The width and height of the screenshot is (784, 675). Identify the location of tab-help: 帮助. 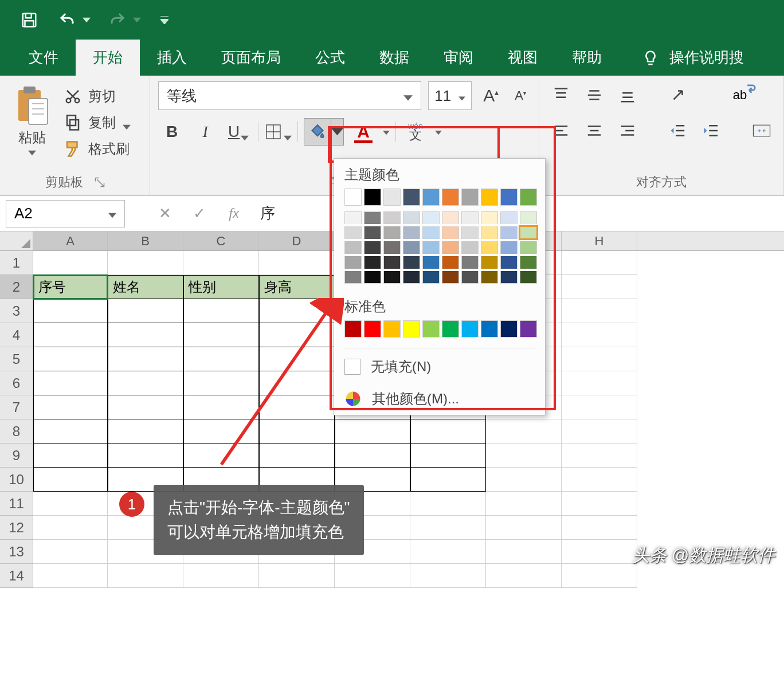
(587, 57).